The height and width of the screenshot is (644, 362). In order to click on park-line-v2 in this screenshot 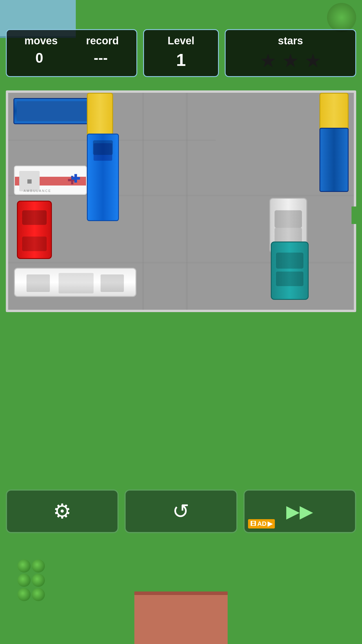, I will do `click(187, 201)`.